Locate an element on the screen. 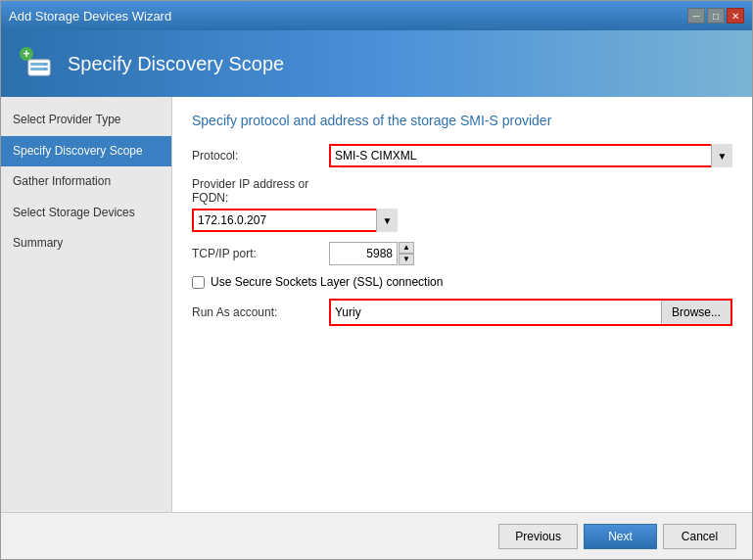  browse-button: Browse... is located at coordinates (695, 312).